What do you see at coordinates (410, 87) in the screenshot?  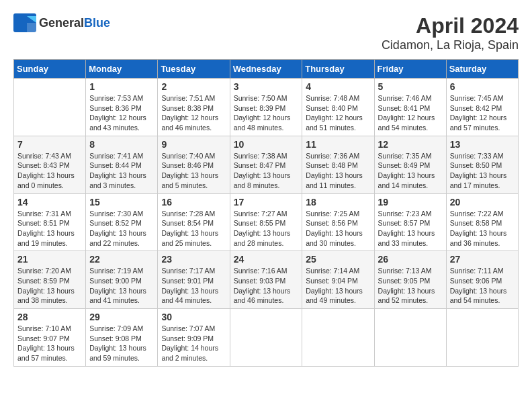 I see `day-number: 5` at bounding box center [410, 87].